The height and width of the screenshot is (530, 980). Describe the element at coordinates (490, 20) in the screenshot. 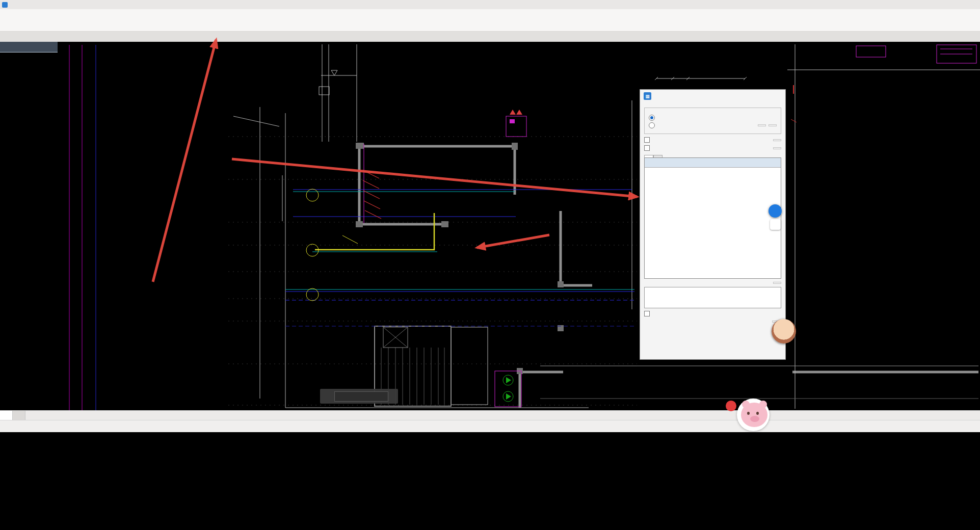

I see `main-toolbar` at that location.